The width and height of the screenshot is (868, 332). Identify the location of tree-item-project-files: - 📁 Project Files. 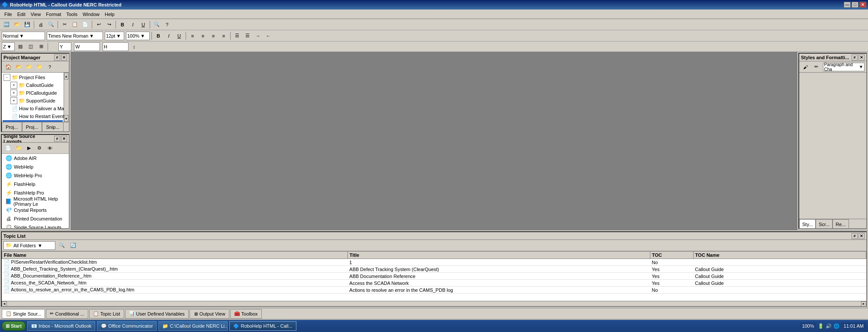
(33, 77).